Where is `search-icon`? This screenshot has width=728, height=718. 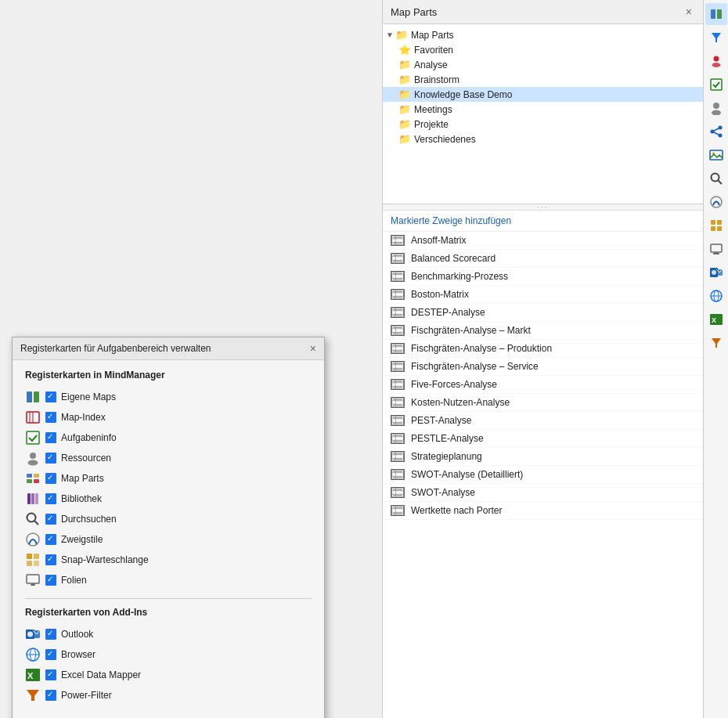 search-icon is located at coordinates (716, 179).